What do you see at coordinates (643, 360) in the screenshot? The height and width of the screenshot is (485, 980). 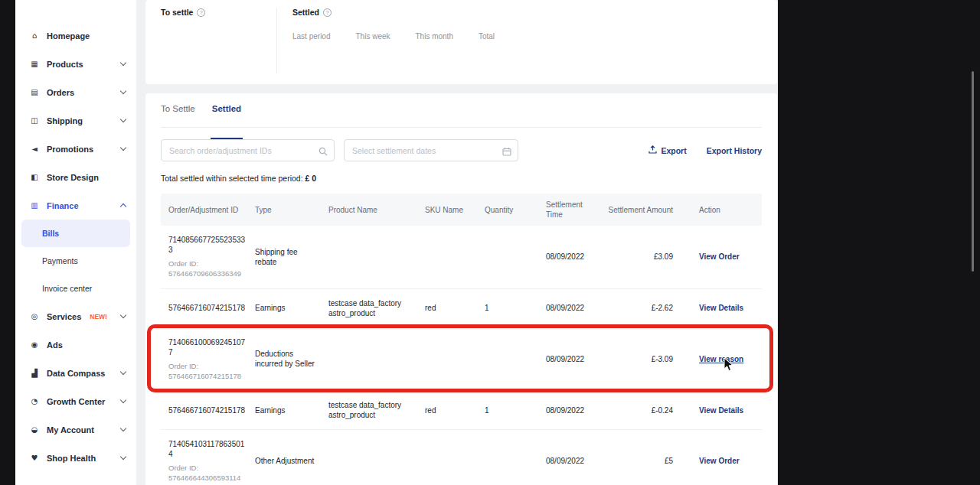 I see `settlement-amount-cell: £-3.09` at bounding box center [643, 360].